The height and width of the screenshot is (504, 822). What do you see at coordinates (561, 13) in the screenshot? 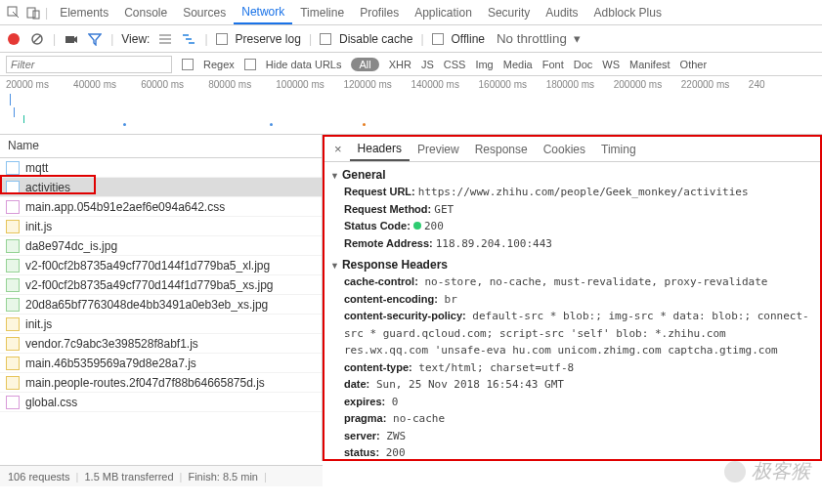
I see `tab-audits: Audits` at bounding box center [561, 13].